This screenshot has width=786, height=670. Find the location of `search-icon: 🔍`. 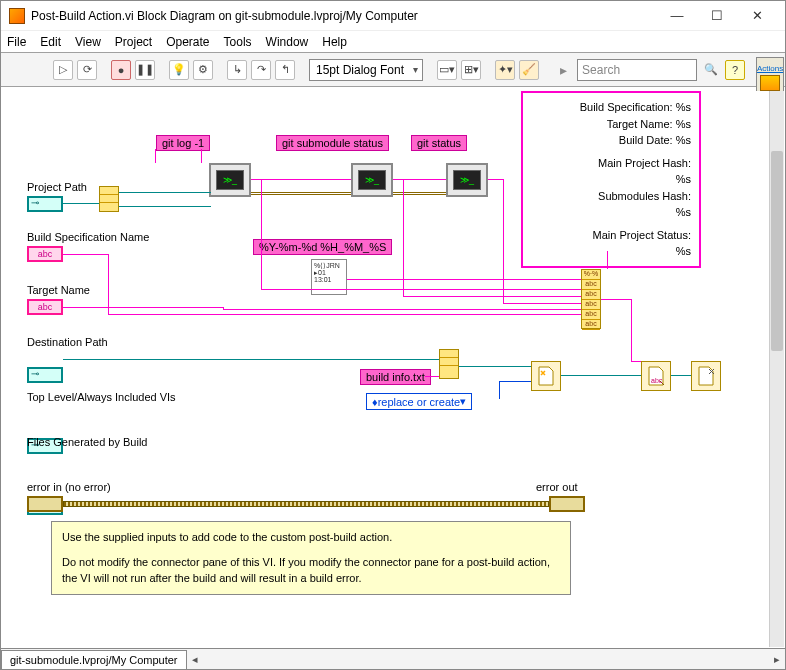

search-icon: 🔍 is located at coordinates (711, 70).